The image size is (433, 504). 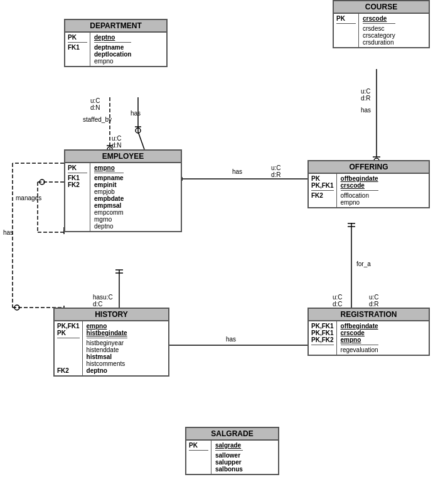 What do you see at coordinates (369, 315) in the screenshot?
I see `registration-header: REGISTRATION` at bounding box center [369, 315].